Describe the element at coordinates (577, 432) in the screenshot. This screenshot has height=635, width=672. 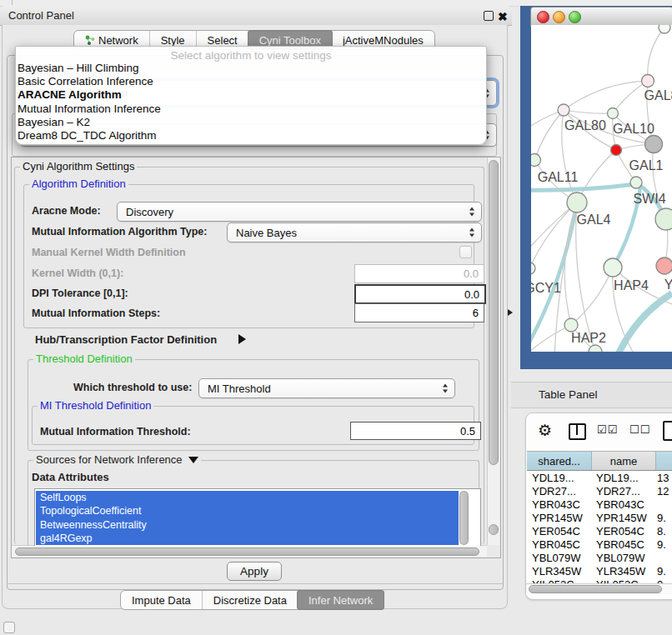
I see `split-columns-icon` at that location.